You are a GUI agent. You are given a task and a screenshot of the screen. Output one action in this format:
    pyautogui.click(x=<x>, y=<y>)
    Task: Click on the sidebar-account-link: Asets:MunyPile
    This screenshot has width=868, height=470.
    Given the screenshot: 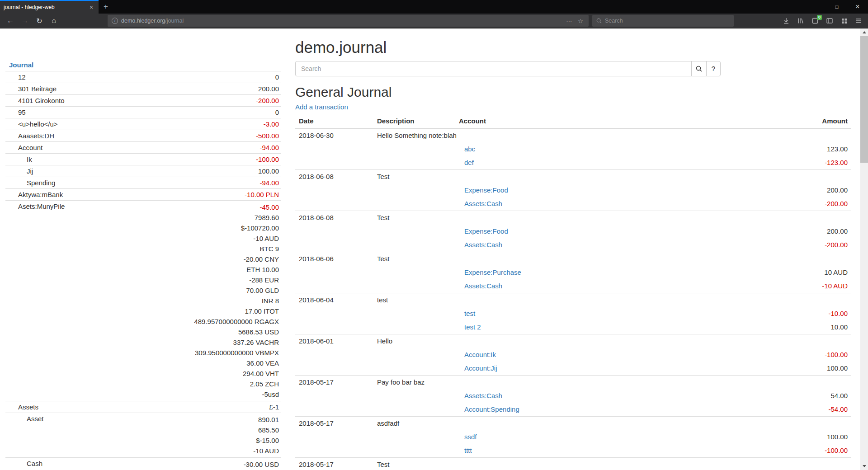 What is the action you would take?
    pyautogui.click(x=42, y=206)
    